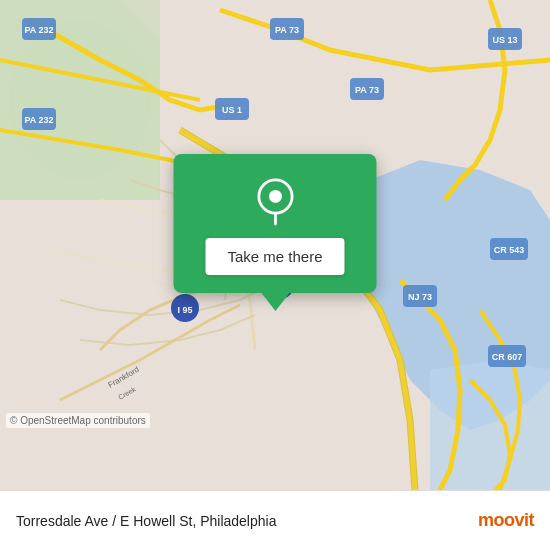 The width and height of the screenshot is (550, 550). Describe the element at coordinates (506, 520) in the screenshot. I see `moovit-brand-text: moovit` at that location.